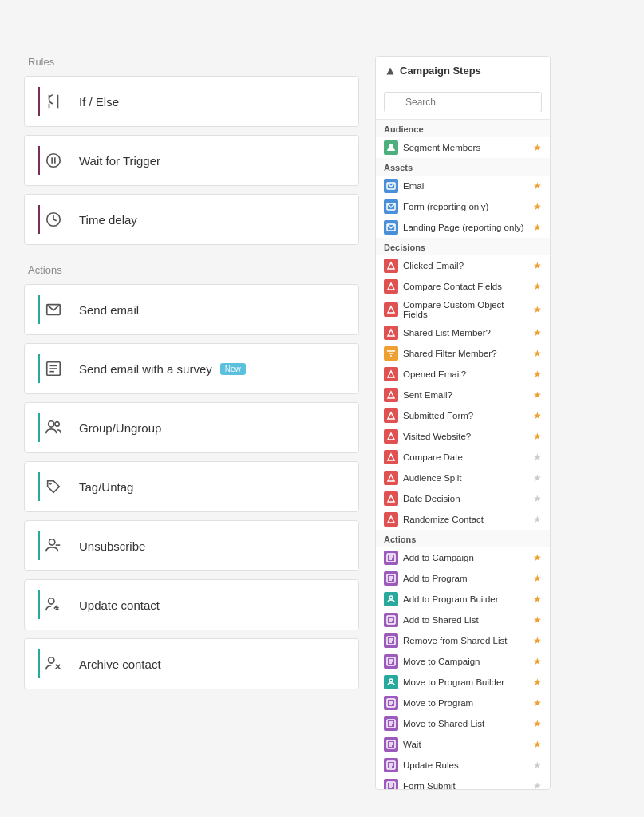 This screenshot has width=644, height=817. What do you see at coordinates (463, 286) in the screenshot?
I see `panel-item: Compare Contact Fields ★` at bounding box center [463, 286].